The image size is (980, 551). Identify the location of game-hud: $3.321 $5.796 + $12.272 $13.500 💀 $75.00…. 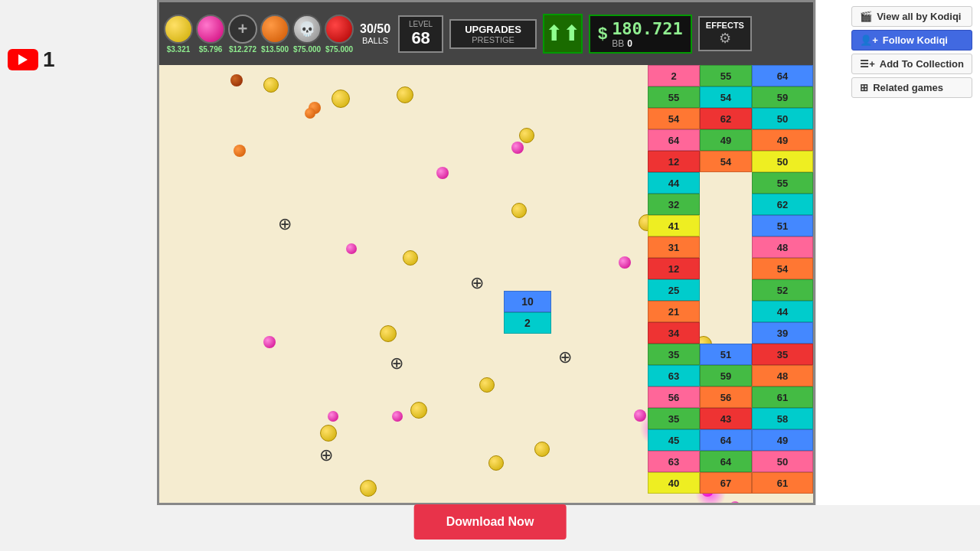
(486, 34).